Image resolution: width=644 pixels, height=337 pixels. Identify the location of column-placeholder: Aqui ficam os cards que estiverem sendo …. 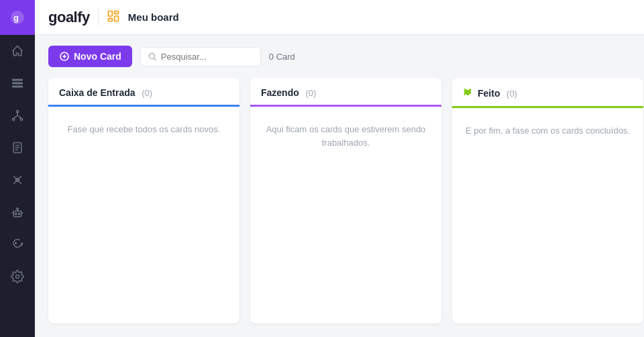
(346, 136).